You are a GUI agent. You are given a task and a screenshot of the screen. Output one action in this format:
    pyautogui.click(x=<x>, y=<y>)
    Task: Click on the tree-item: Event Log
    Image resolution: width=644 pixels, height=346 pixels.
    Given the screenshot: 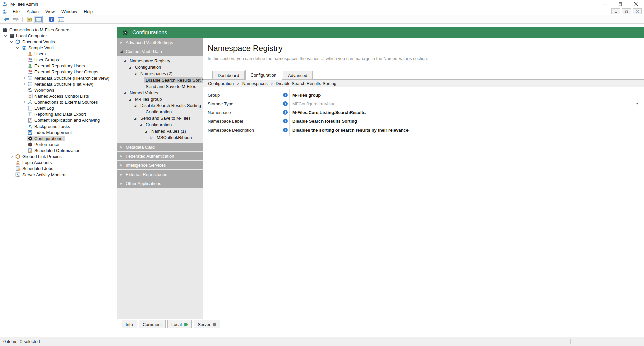 What is the action you would take?
    pyautogui.click(x=58, y=108)
    